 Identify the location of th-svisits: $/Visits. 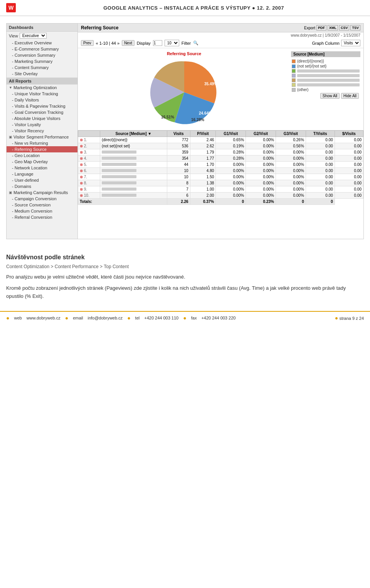
(349, 134).